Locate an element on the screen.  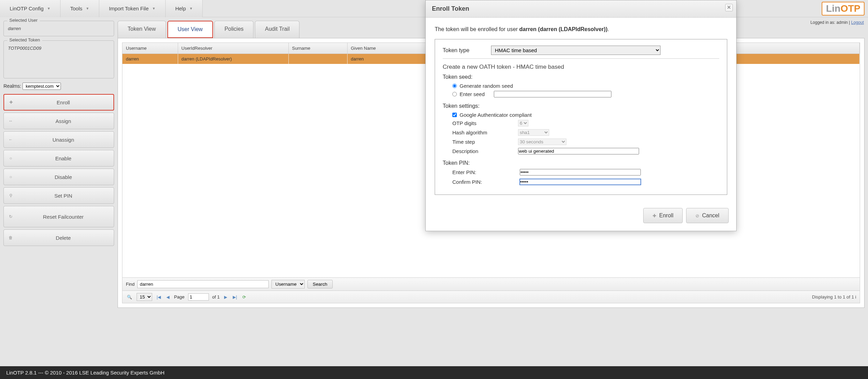
description-label: Description is located at coordinates (485, 151).